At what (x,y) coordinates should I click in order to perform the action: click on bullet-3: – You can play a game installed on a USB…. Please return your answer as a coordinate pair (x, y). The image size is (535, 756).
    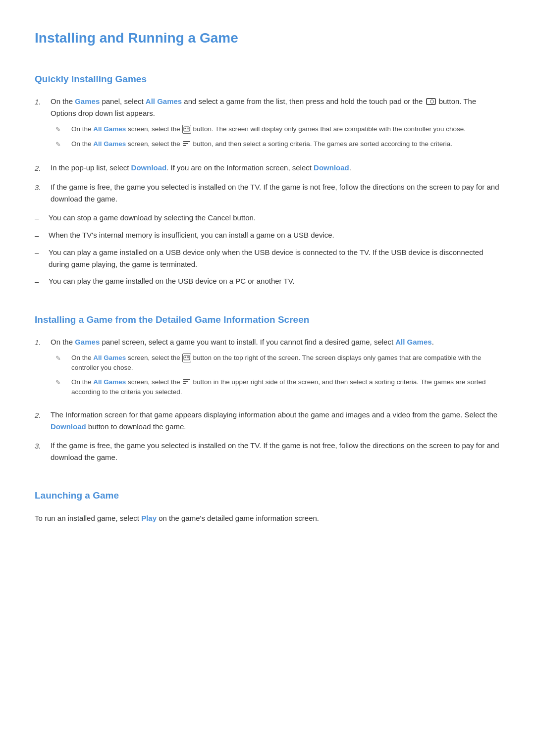
    Looking at the image, I should click on (268, 258).